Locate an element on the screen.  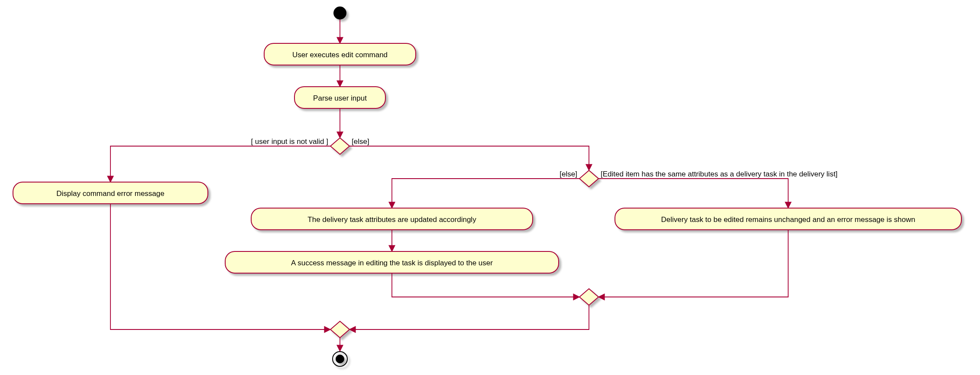
decision-duplicate is located at coordinates (589, 179).